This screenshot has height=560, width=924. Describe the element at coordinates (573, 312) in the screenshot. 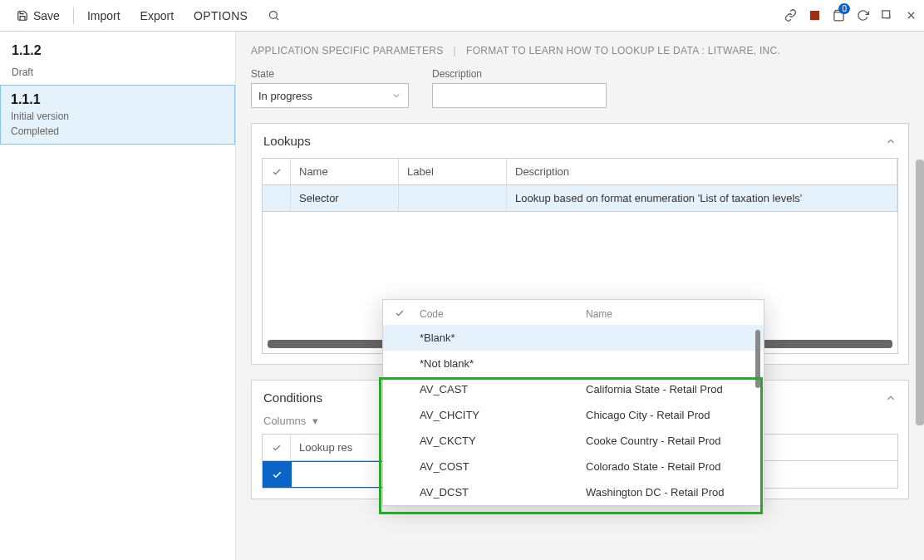

I see `dropdown-header: Code Name` at that location.